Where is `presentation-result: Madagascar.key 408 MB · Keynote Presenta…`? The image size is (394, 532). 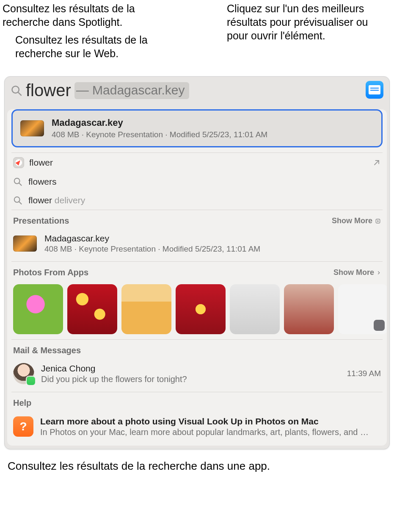 presentation-result: Madagascar.key 408 MB · Keynote Presenta… is located at coordinates (197, 245).